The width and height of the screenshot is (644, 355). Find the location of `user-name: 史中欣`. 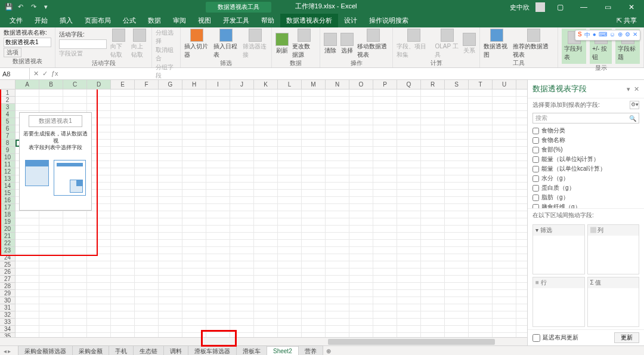

user-name: 史中欣 is located at coordinates (520, 7).